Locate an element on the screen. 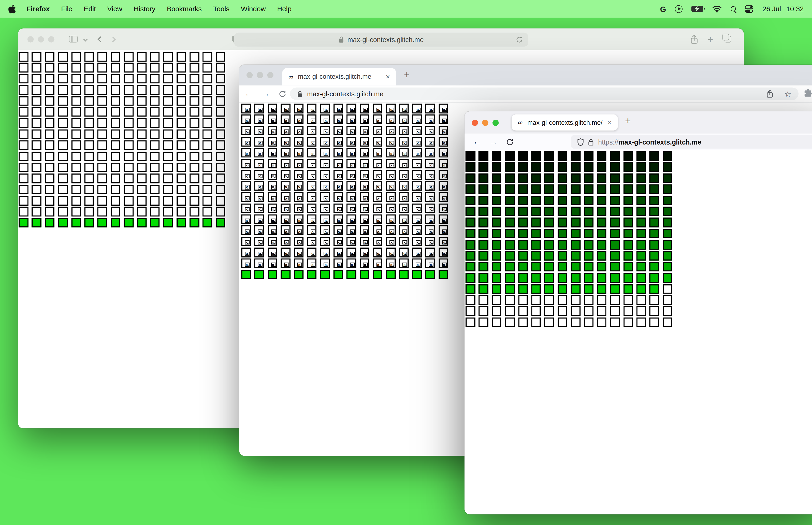 This screenshot has width=812, height=525. menu-time: 10:32 is located at coordinates (795, 9).